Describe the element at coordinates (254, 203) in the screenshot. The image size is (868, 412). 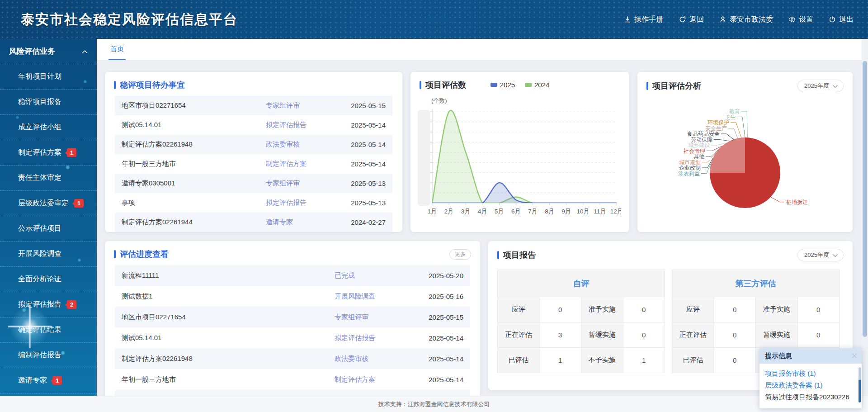
I see `todo-row: 事项拟定评估报告2025-05-13` at that location.